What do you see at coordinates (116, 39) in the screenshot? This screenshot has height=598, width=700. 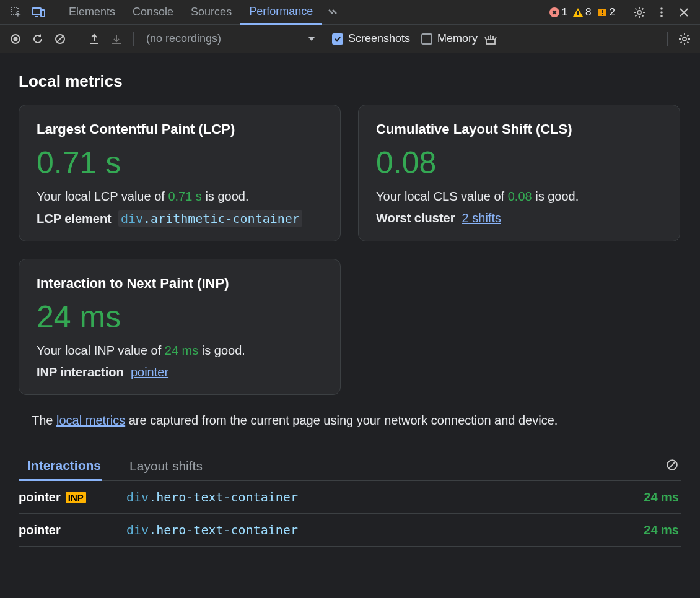 I see `download-profile-icon` at bounding box center [116, 39].